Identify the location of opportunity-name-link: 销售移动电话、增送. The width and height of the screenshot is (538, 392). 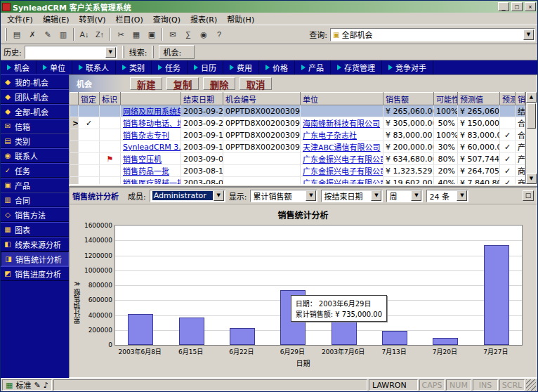
(151, 124).